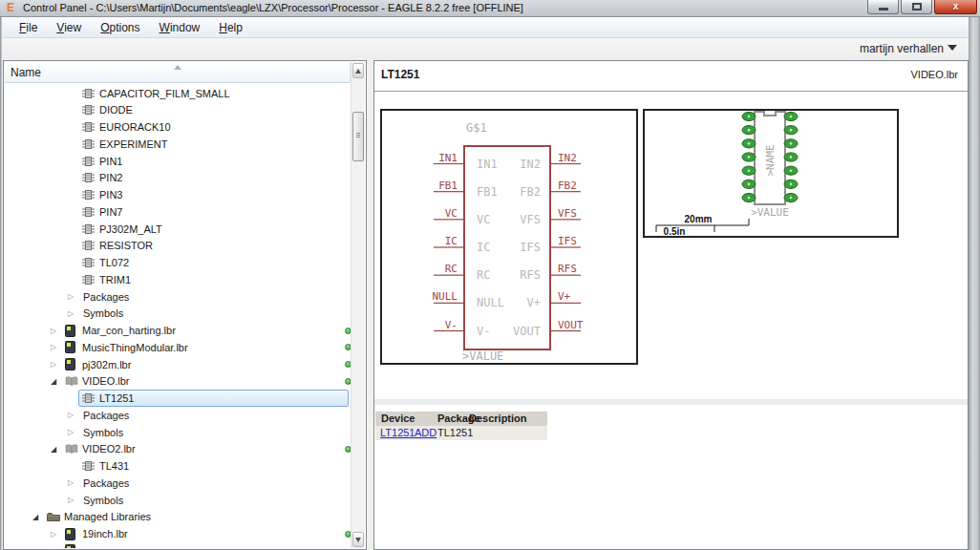  Describe the element at coordinates (509, 237) in the screenshot. I see `symbol-preview: G$1IN1IN1FB1FB1VCVCICICRCRCNULLNULLV-V-I…` at that location.